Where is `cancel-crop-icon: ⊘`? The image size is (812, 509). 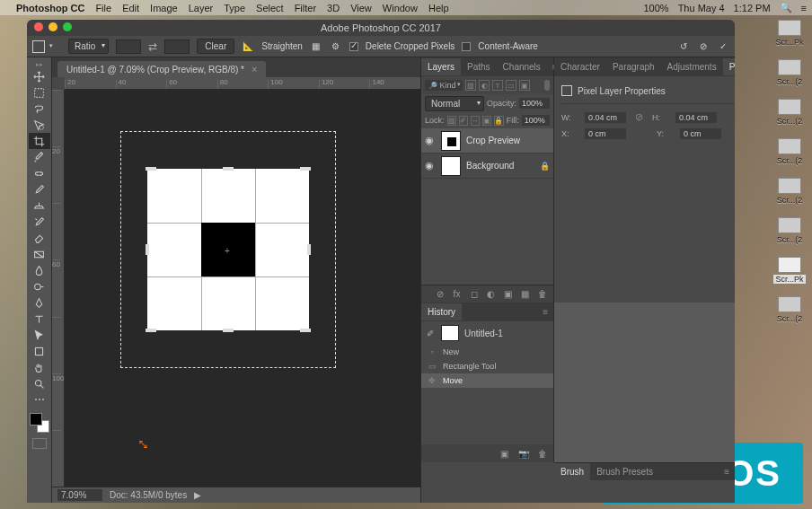 cancel-crop-icon: ⊘ is located at coordinates (703, 47).